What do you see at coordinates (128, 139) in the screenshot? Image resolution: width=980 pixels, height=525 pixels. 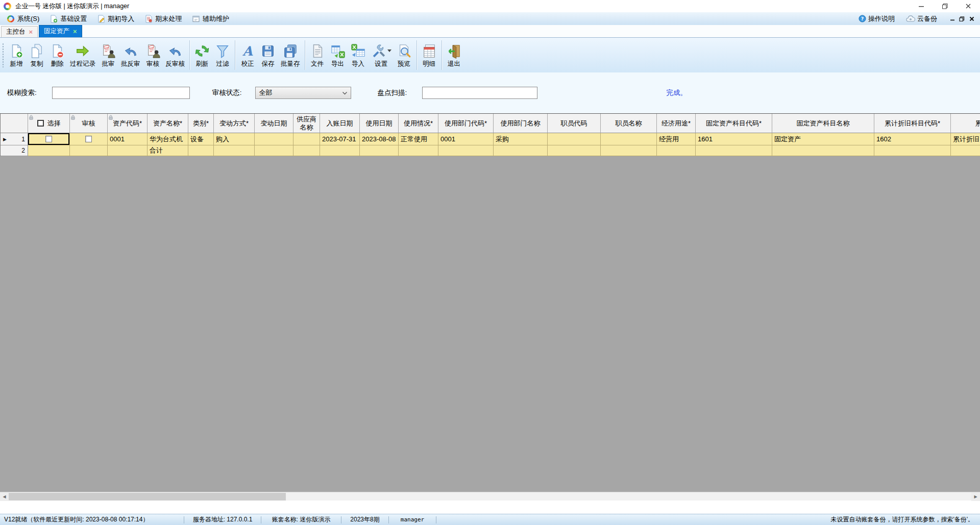 I see `grid-cell-asset-code: 0001` at bounding box center [128, 139].